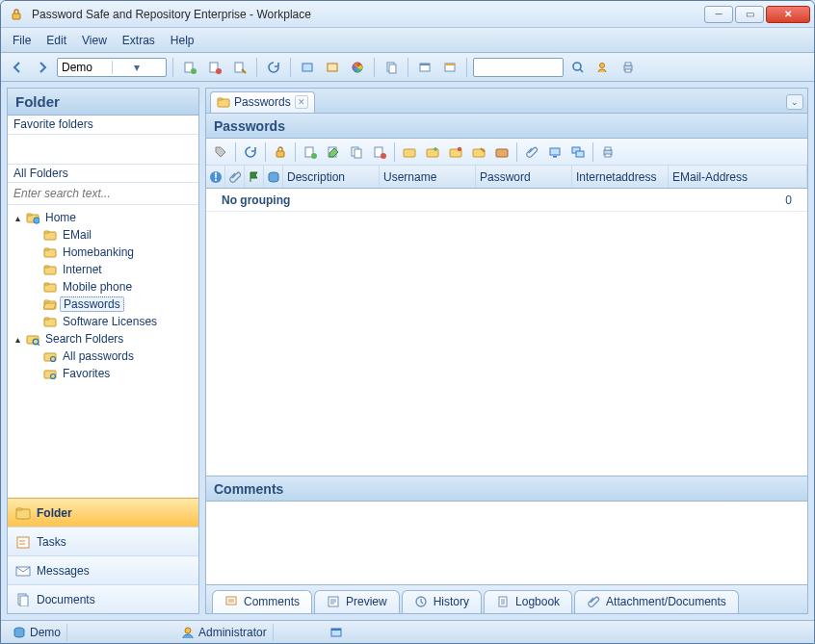 This screenshot has height=644, width=815. Describe the element at coordinates (103, 194) in the screenshot. I see `folder-search-input` at that location.